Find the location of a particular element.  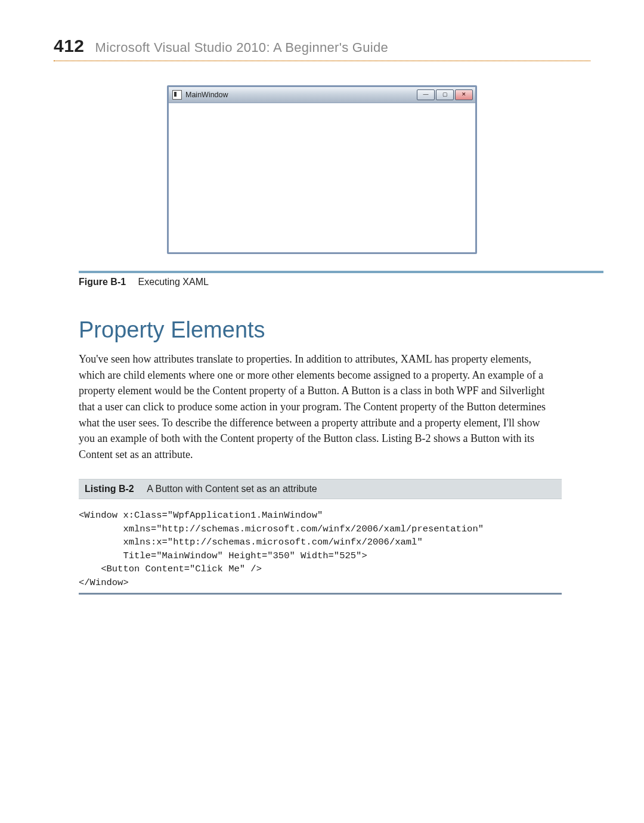

window-control-buttons: — ▢ ✕ is located at coordinates (445, 95).